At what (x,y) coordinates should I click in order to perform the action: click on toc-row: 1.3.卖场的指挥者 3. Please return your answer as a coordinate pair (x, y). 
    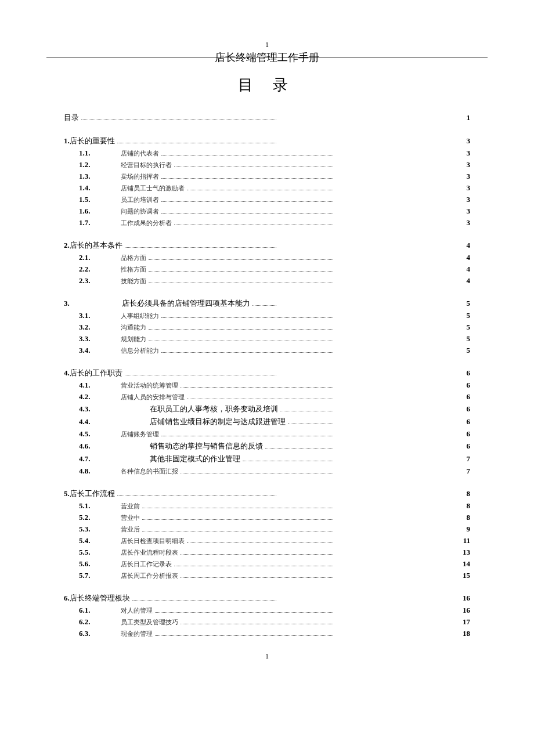
    Looking at the image, I should click on (267, 176).